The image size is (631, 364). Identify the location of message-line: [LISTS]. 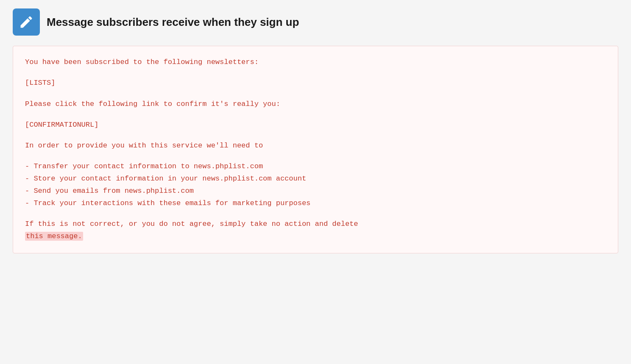
(316, 83).